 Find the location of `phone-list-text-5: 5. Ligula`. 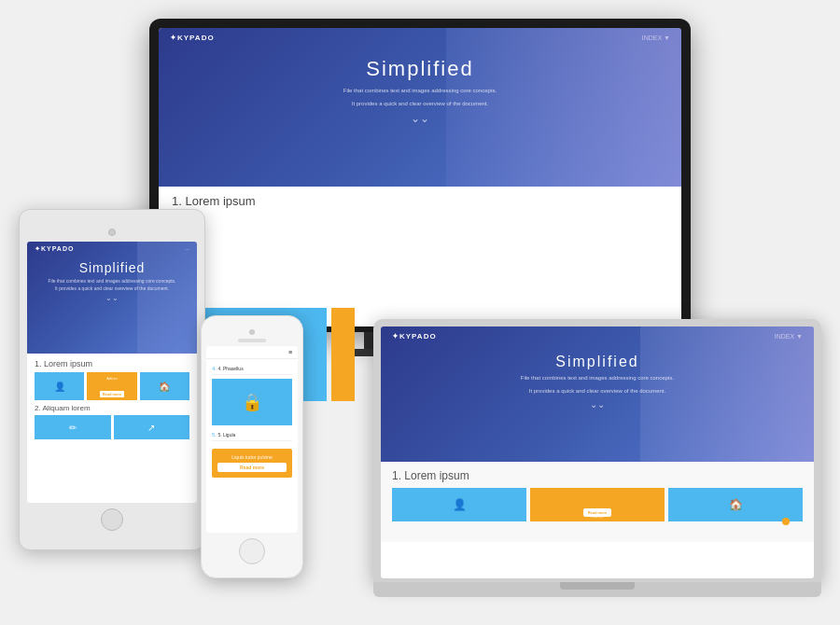

phone-list-text-5: 5. Ligula is located at coordinates (226, 435).